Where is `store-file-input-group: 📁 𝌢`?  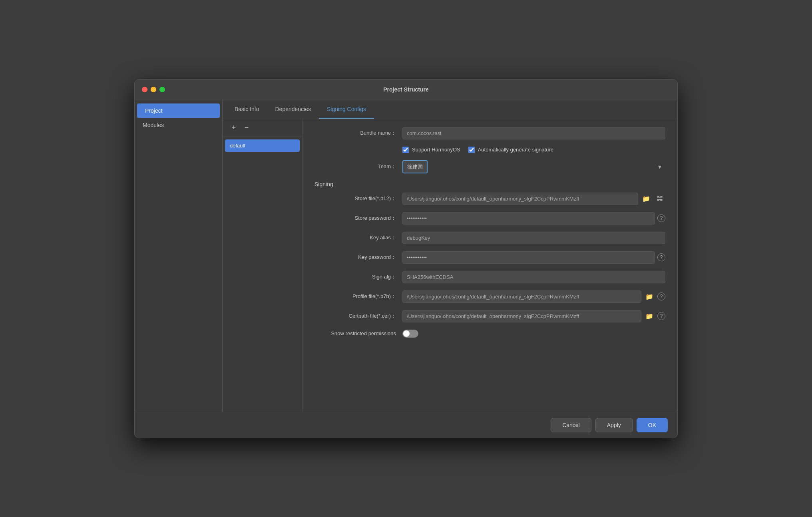 store-file-input-group: 📁 𝌢 is located at coordinates (534, 199).